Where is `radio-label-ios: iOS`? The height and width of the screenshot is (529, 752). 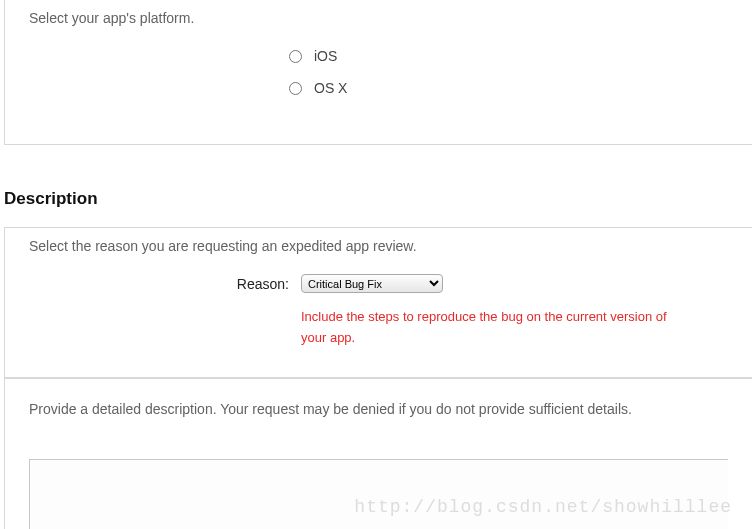 radio-label-ios: iOS is located at coordinates (326, 56).